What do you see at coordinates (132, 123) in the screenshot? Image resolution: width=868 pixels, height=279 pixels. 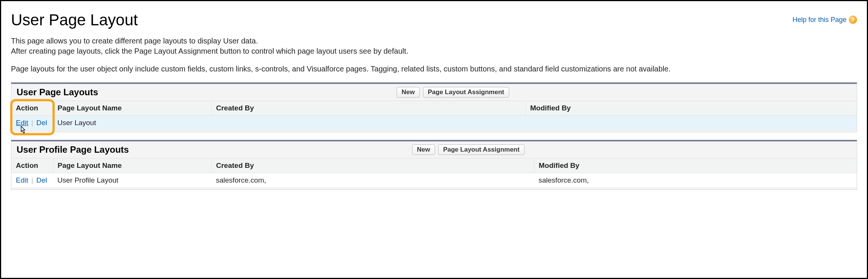 I see `cell-page-layout-name: User Layout` at bounding box center [132, 123].